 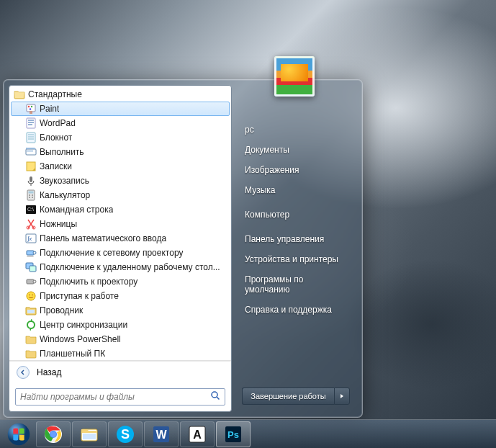 What do you see at coordinates (61, 310) in the screenshot?
I see `program-label: Проводник` at bounding box center [61, 310].